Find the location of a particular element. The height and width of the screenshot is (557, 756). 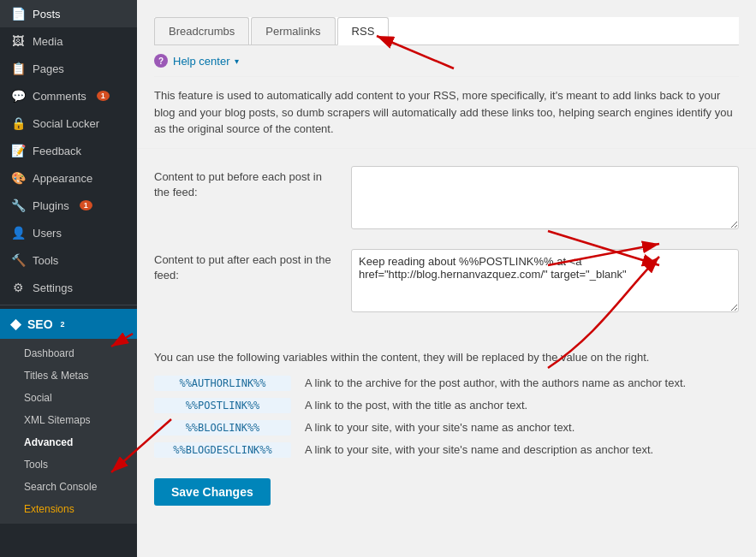

after-post-label: Content to put after each post in the fe… is located at coordinates (244, 266).